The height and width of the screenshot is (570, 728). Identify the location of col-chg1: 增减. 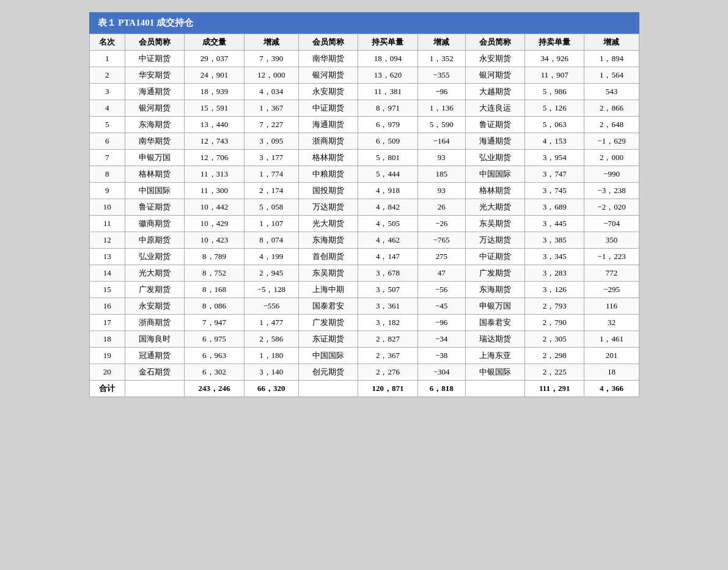
(271, 43).